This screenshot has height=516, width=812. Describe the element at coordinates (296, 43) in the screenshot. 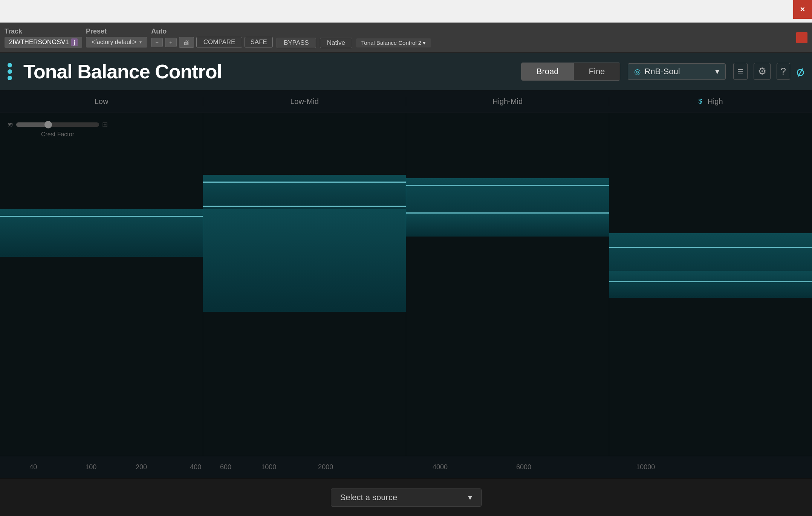

I see `bypass-button: BYPASS` at that location.